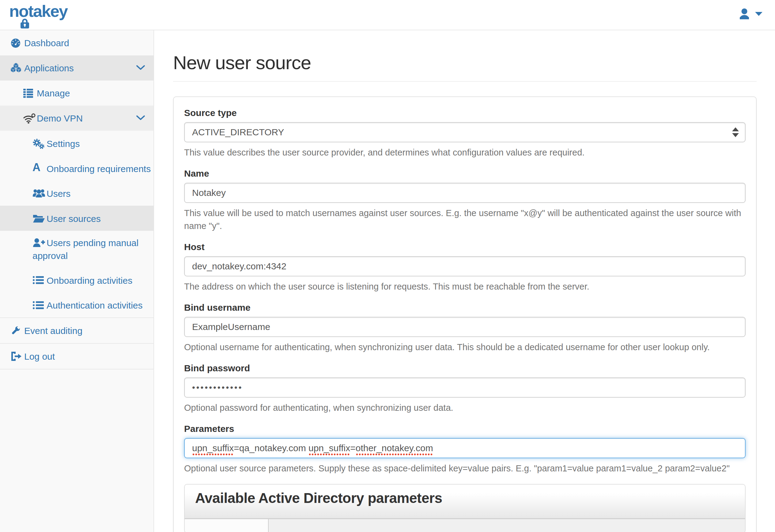  I want to click on bind-username-input, so click(465, 327).